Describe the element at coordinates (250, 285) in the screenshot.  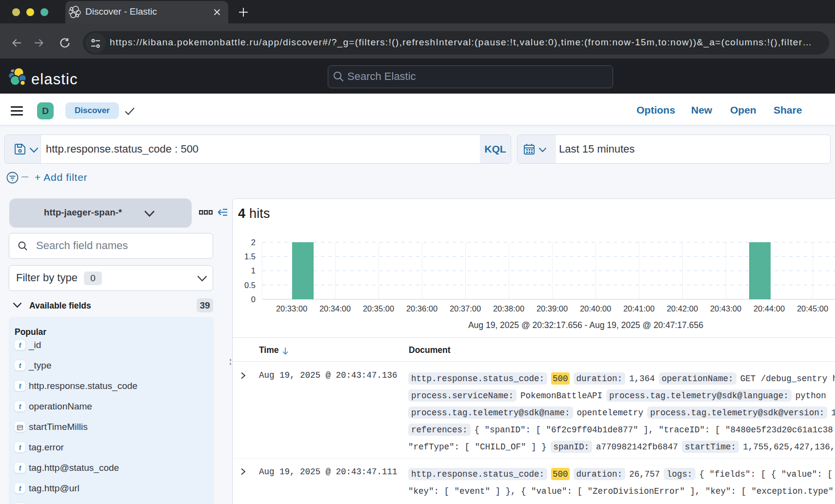
I see `svg-text: 0.5` at that location.